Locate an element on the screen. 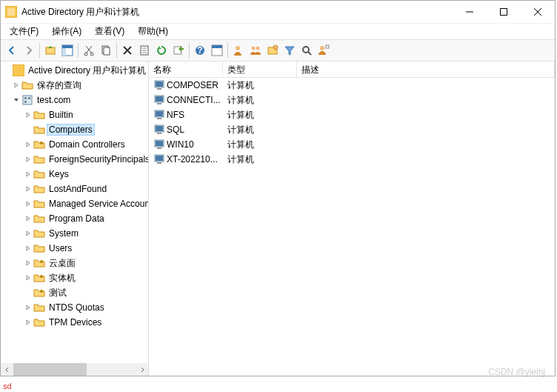  scroll-left-button is located at coordinates (7, 369).